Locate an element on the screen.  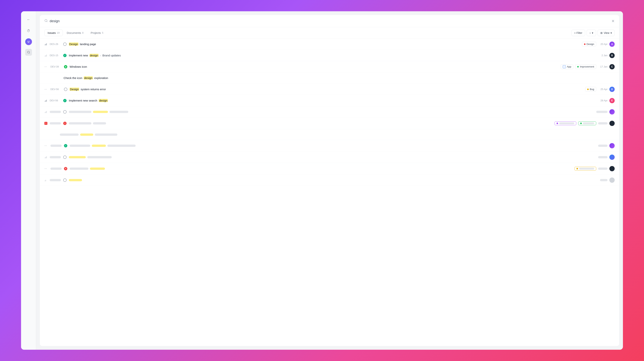
status-badge is located at coordinates (65, 157).